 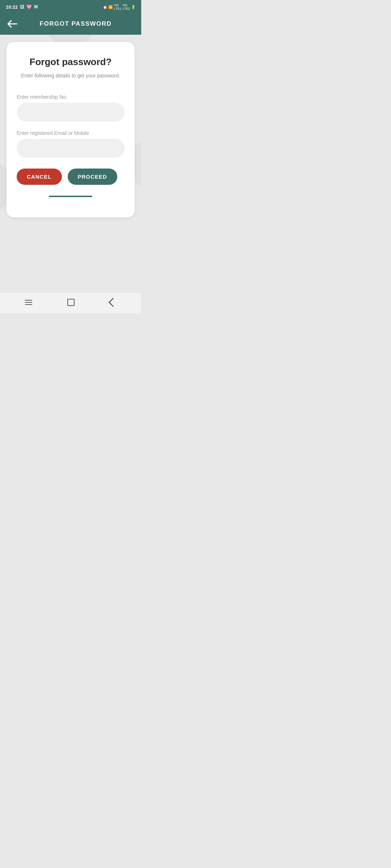 I want to click on nav-home-button, so click(x=71, y=302).